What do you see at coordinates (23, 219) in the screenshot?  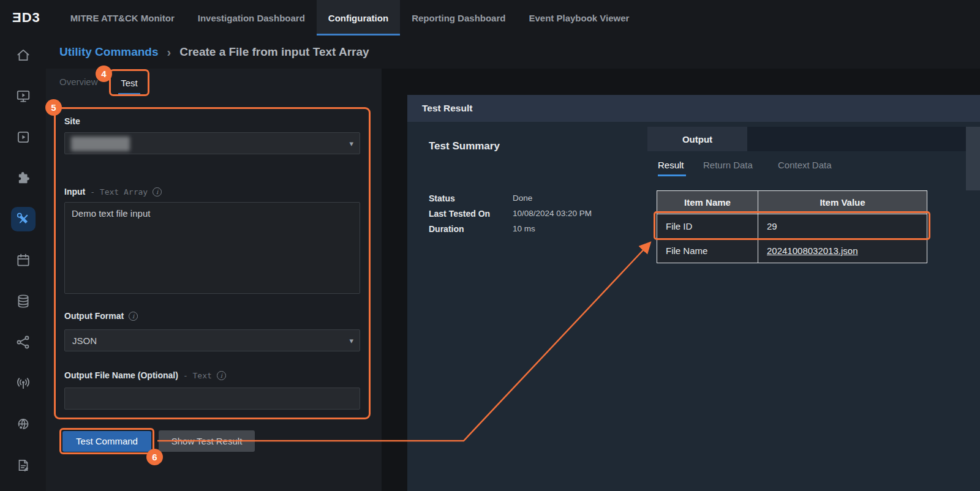 I see `tools-icon` at bounding box center [23, 219].